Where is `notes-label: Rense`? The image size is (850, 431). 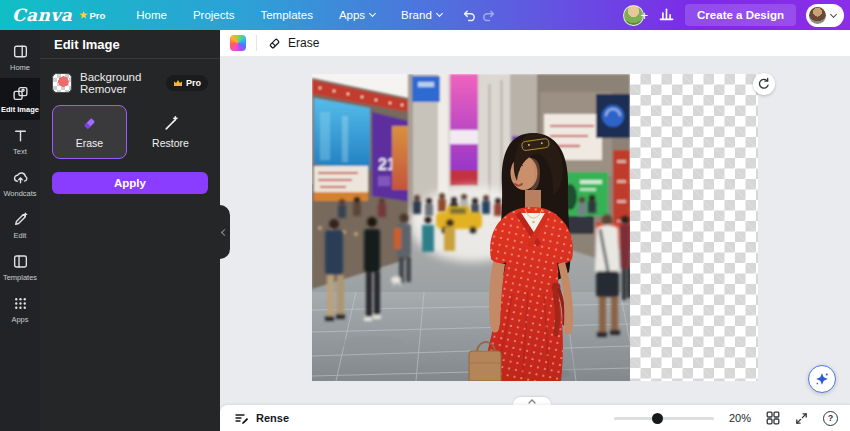 notes-label: Rense is located at coordinates (272, 418).